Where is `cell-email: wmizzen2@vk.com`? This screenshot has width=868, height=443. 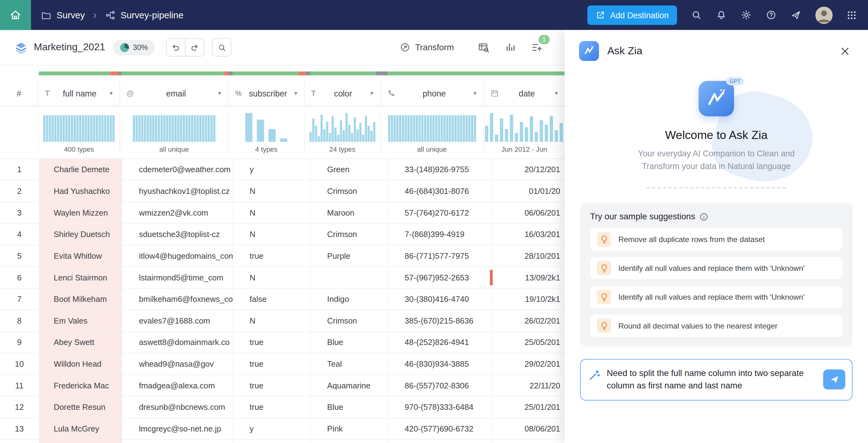
cell-email: wmizzen2@vk.com is located at coordinates (177, 213).